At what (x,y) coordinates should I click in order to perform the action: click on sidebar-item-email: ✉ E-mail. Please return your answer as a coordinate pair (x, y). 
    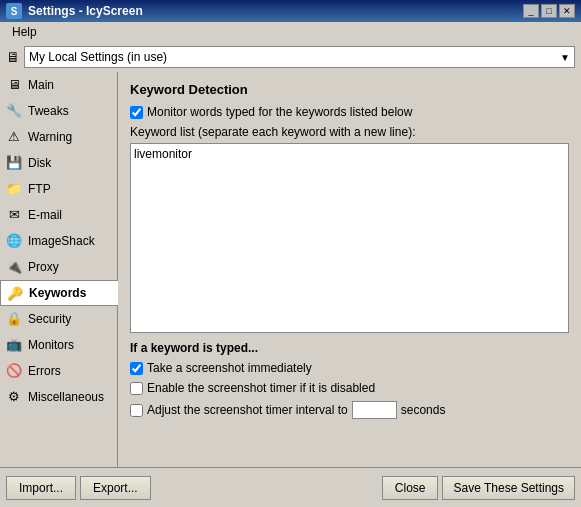
    Looking at the image, I should click on (58, 215).